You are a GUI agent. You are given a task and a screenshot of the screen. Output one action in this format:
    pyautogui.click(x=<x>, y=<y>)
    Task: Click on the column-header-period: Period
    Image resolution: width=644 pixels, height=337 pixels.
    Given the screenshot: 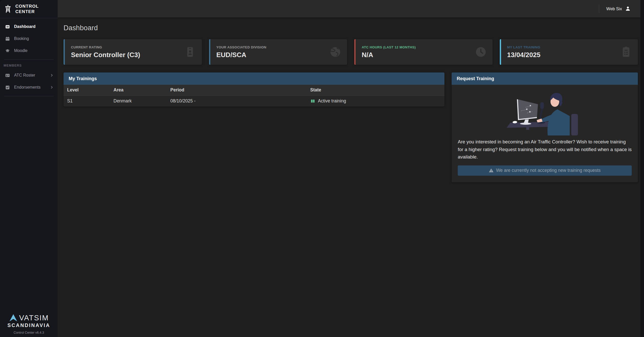 What is the action you would take?
    pyautogui.click(x=237, y=90)
    